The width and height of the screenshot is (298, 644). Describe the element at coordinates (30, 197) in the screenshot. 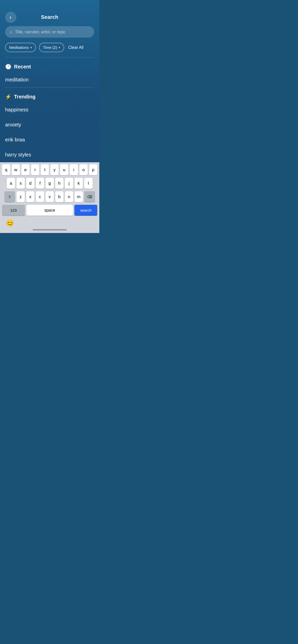

I see `key-x: x` at that location.